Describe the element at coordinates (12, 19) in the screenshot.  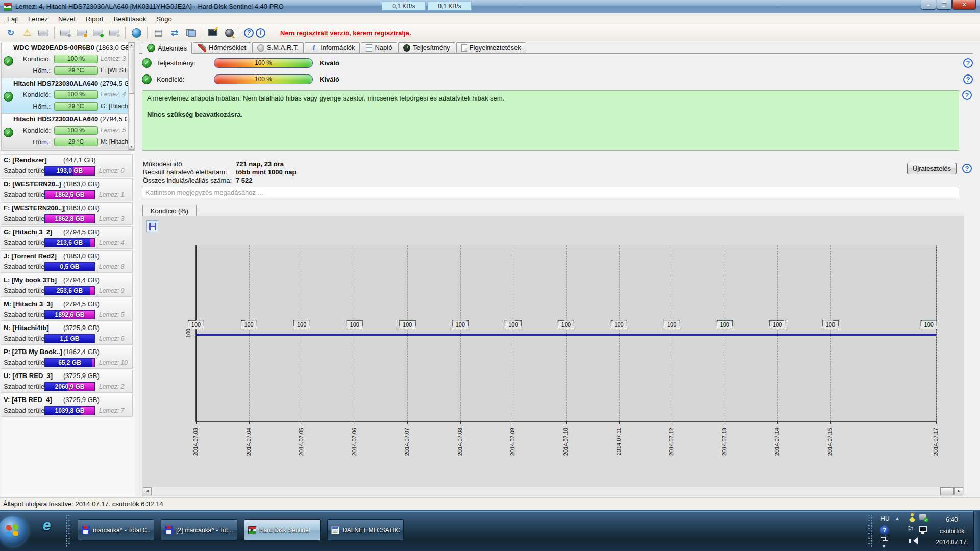
I see `menu-fájl: Fájl` at that location.